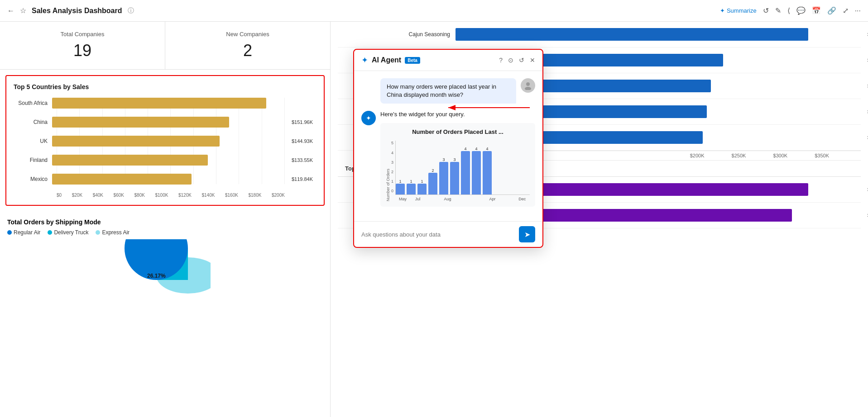 The height and width of the screenshot is (417, 868). Describe the element at coordinates (392, 162) in the screenshot. I see `y-label: 3` at that location.